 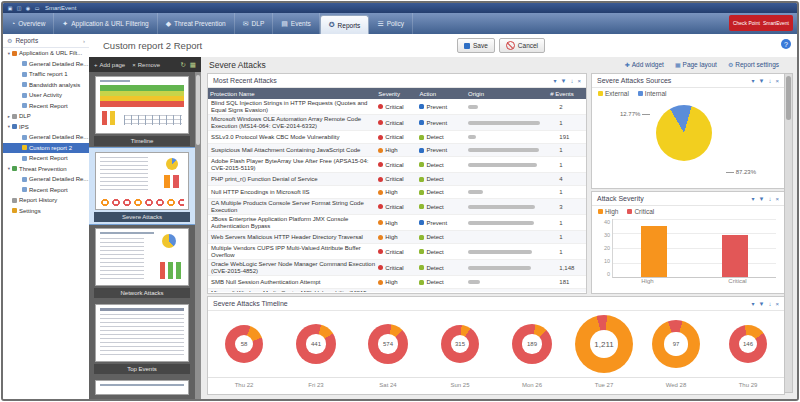 What do you see at coordinates (254, 24) in the screenshot?
I see `product-tab: ✉ DLP` at bounding box center [254, 24].